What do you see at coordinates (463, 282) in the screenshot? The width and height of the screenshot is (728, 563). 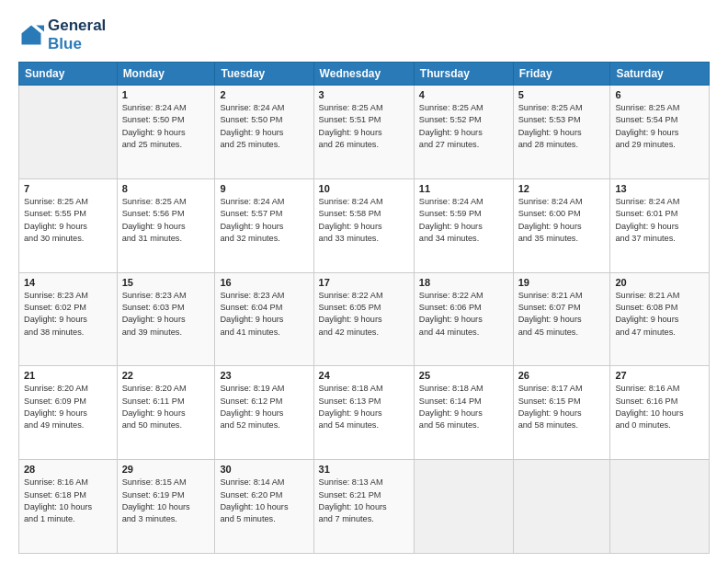 I see `day-number: 18` at bounding box center [463, 282].